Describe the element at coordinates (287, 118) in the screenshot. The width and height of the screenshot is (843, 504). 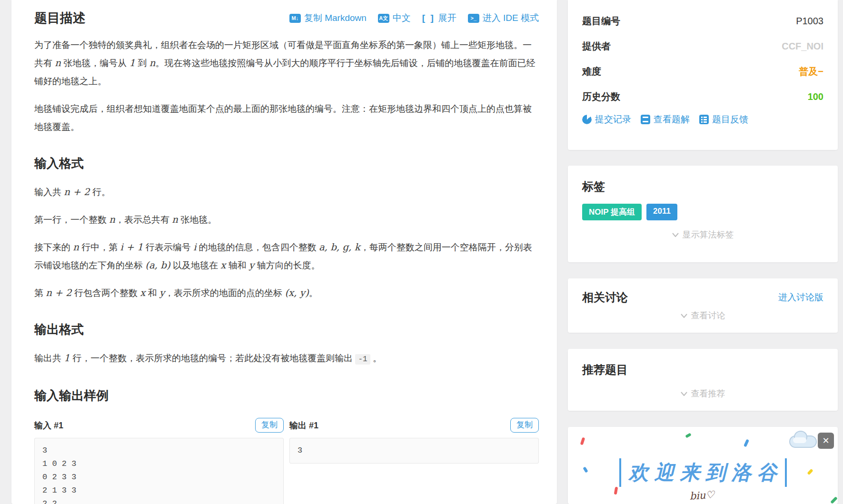
I see `description-paragraph: 地毯铺设完成后，组织者想知道覆盖地面某个点的最上面的那张地毯的编号。注意：在矩形…` at that location.